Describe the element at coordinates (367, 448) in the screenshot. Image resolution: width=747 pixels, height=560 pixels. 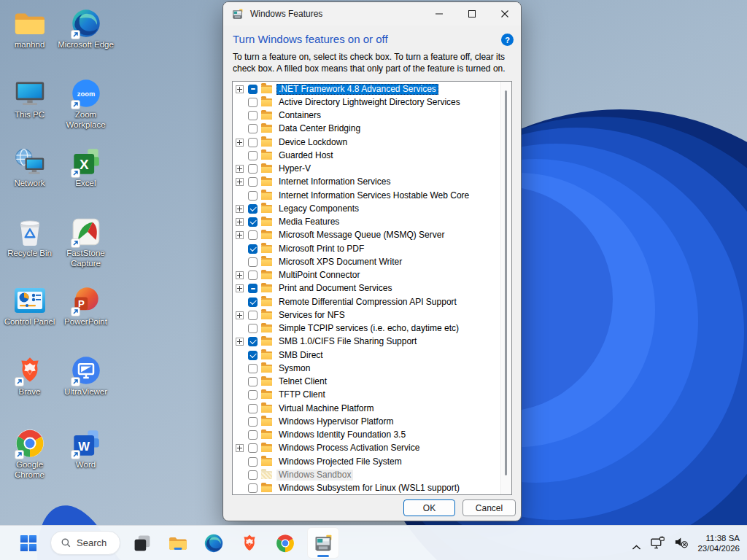
I see `feature-row: Windows Process Activation Service` at that location.